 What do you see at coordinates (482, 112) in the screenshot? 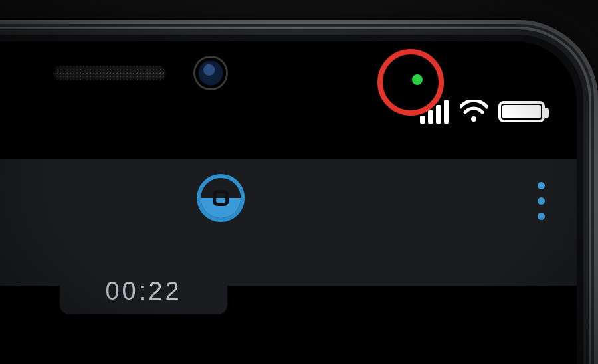
I see `status-bar` at bounding box center [482, 112].